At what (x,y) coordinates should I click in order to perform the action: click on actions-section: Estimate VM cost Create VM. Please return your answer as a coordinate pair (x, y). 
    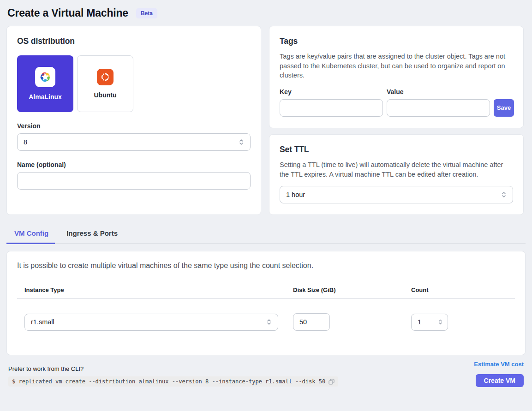
    Looking at the image, I should click on (499, 374).